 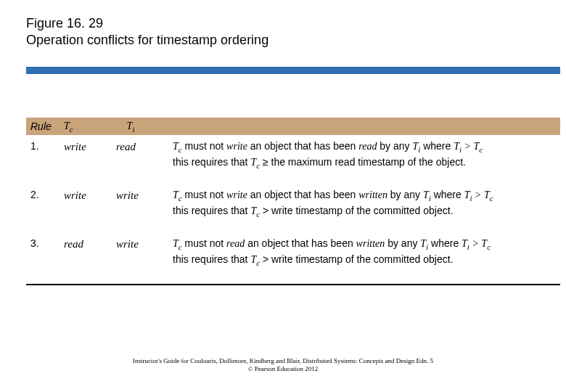 I want to click on rule-number: 3., so click(x=45, y=244).